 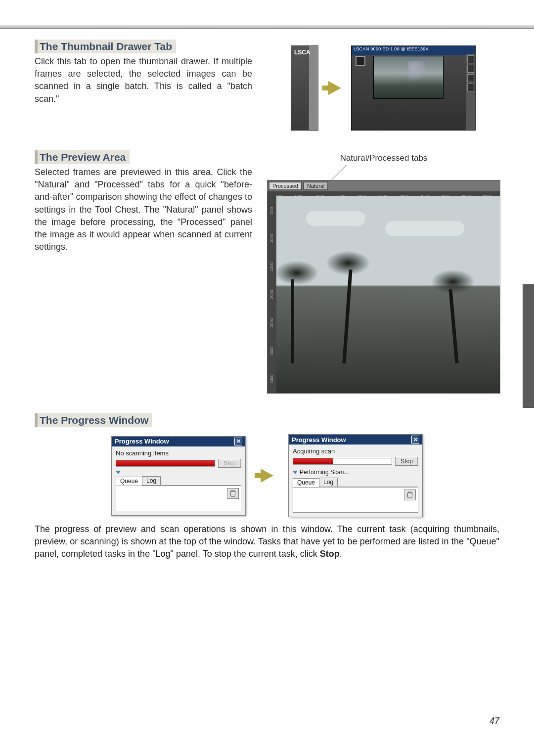 I want to click on heading-progress-window: The Progress Window, so click(x=93, y=420).